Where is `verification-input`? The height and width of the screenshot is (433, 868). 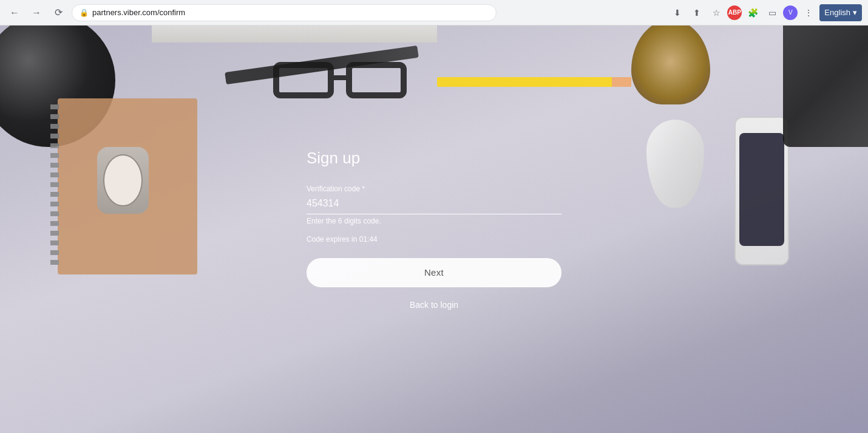
verification-input is located at coordinates (434, 205).